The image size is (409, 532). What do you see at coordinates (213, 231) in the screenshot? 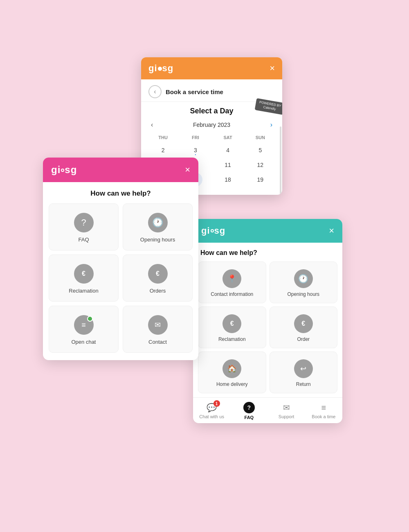
I see `teal-logo: gisg` at bounding box center [213, 231].